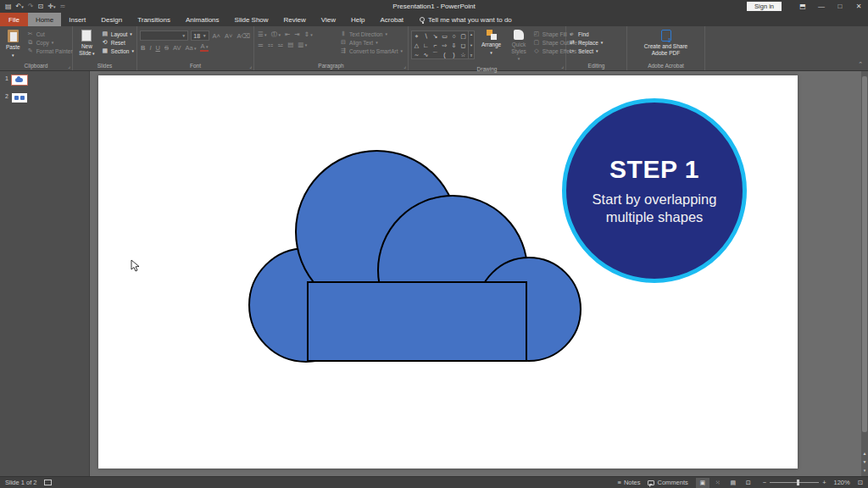  Describe the element at coordinates (454, 46) in the screenshot. I see `down-arrow-icon: ⇩` at that location.